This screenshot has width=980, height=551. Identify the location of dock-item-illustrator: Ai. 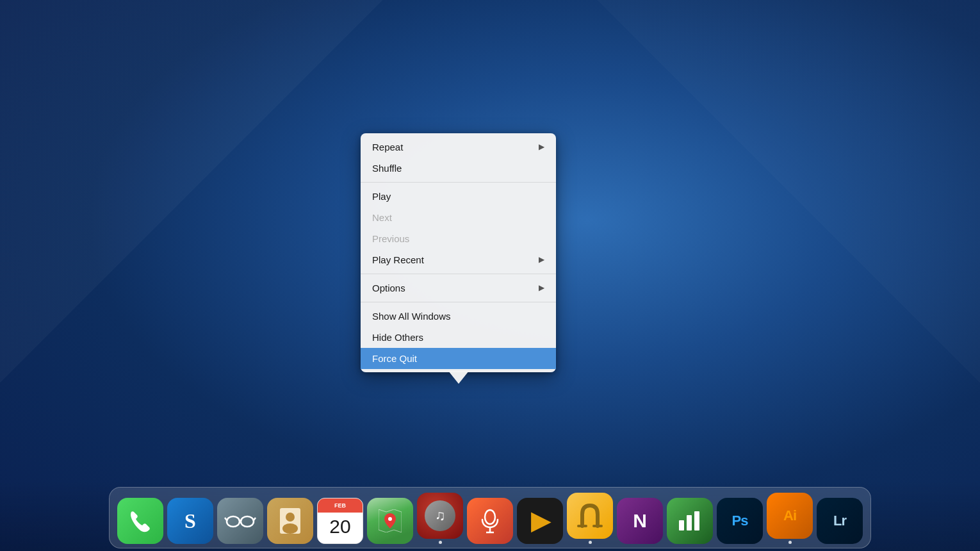
(790, 518).